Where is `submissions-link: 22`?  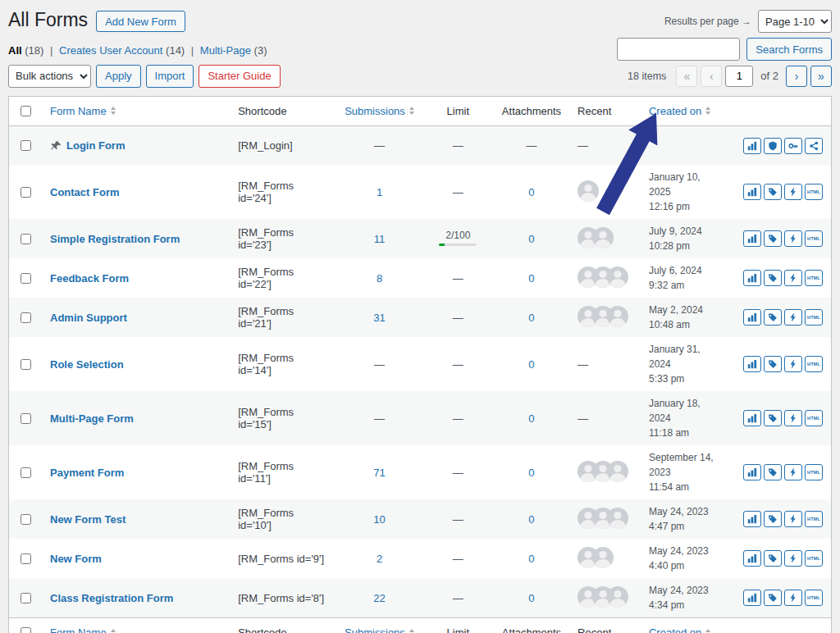 submissions-link: 22 is located at coordinates (379, 599).